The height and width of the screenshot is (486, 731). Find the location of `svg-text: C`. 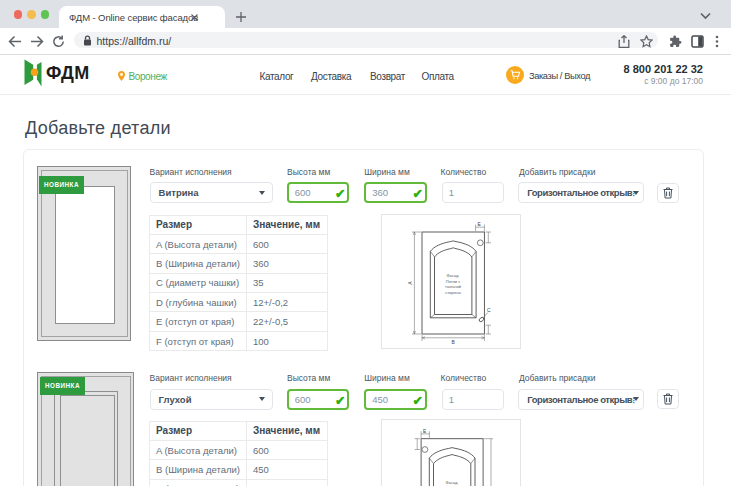

svg-text: C is located at coordinates (489, 310).